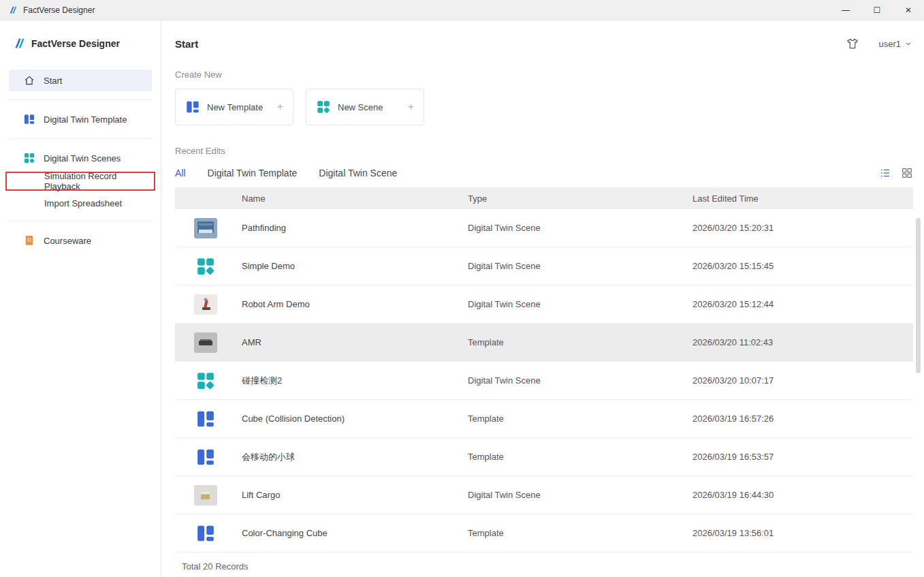  Describe the element at coordinates (803, 228) in the screenshot. I see `row-time: 2026/03/20 15:20:31` at that location.